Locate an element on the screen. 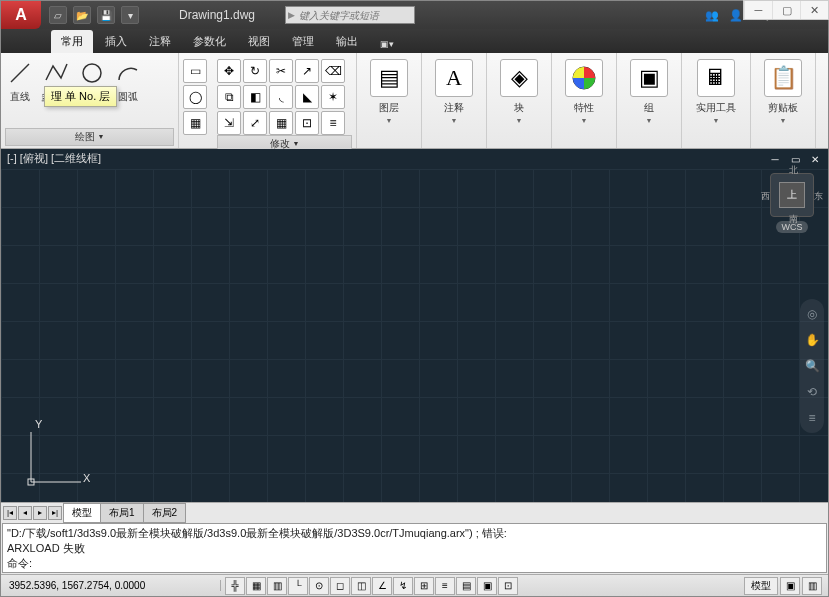 The width and height of the screenshot is (829, 597). tab-insert: 插入 is located at coordinates (116, 42).